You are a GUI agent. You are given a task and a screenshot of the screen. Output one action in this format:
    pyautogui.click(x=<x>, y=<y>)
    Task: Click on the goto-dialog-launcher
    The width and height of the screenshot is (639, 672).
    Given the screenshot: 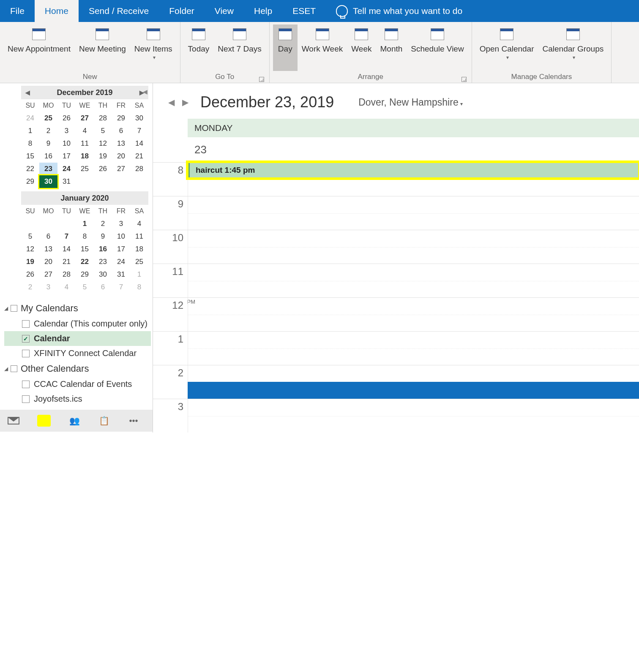 What is the action you would take?
    pyautogui.click(x=262, y=79)
    